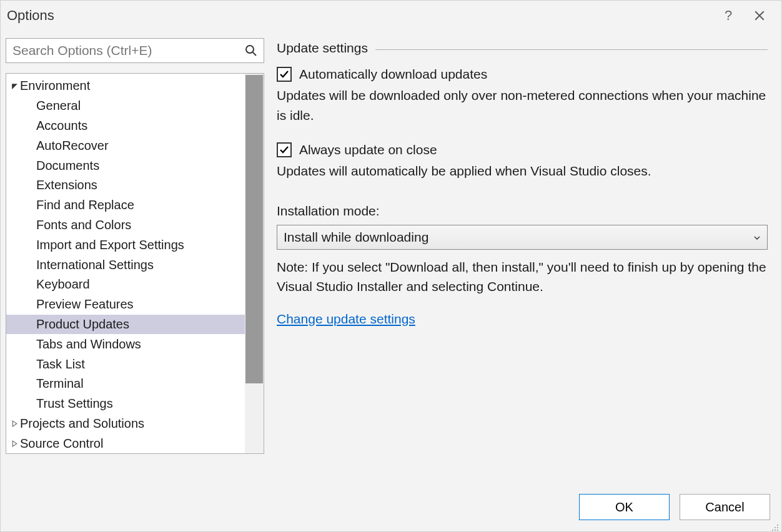 Image resolution: width=782 pixels, height=532 pixels. What do you see at coordinates (126, 424) in the screenshot?
I see `tree-group: Projects and Solutions` at bounding box center [126, 424].